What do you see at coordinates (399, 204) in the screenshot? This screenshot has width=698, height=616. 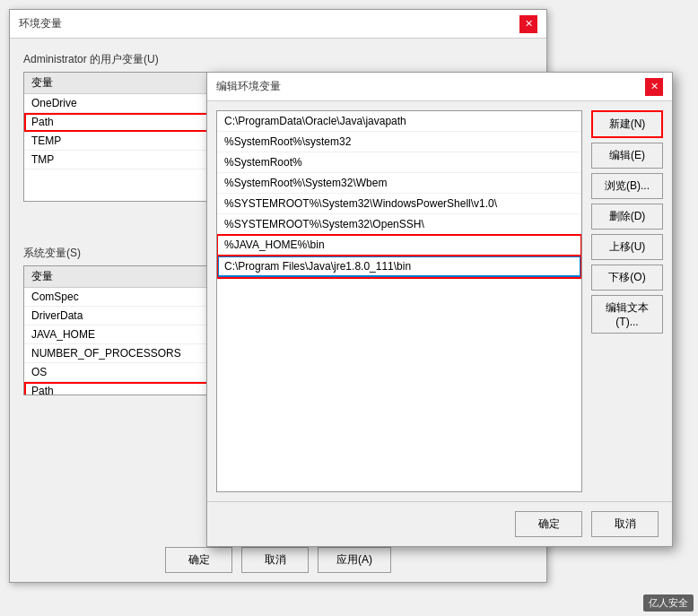 I see `path-list-item: %SYSTEMROOT%\System32\WindowsPowerShell\…` at bounding box center [399, 204].